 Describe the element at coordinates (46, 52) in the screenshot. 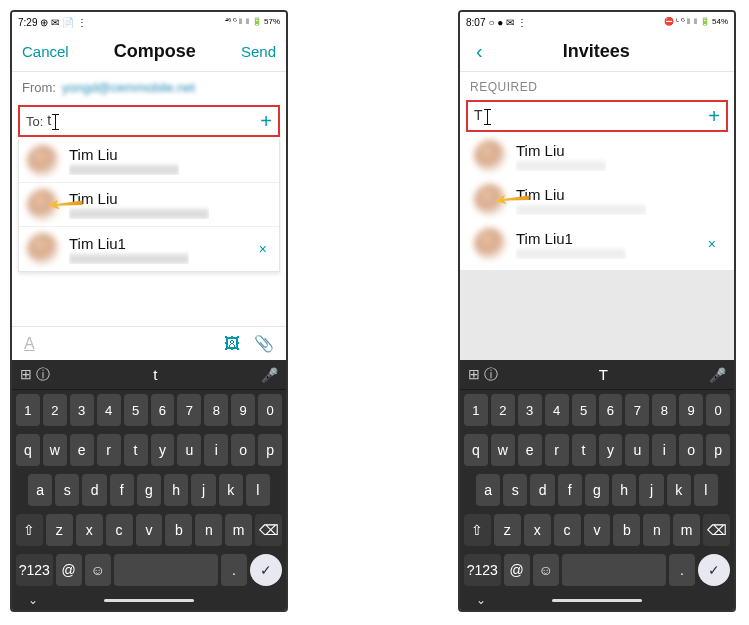

I see `cancel-button: Cancel` at that location.